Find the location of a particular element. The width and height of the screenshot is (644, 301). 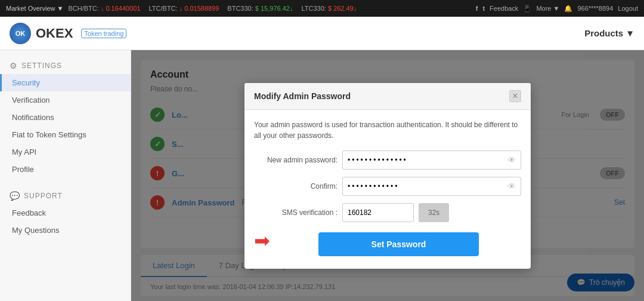

token-trading-badge: Token trading is located at coordinates (104, 33).